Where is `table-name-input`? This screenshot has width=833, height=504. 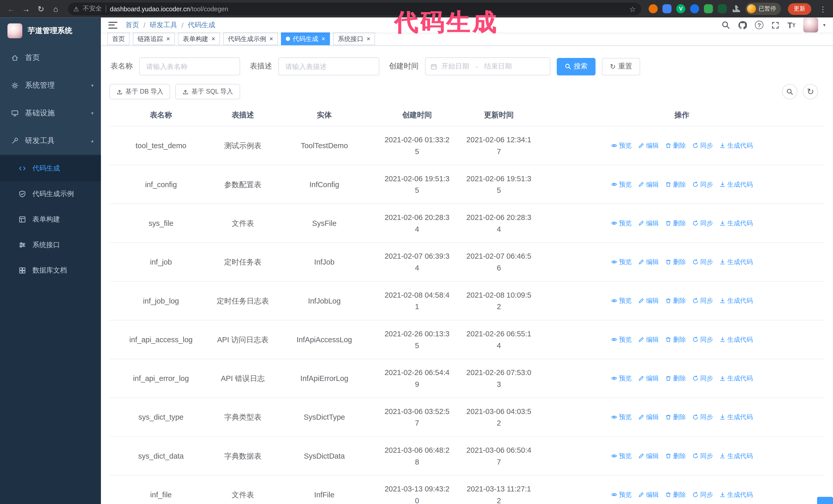
table-name-input is located at coordinates (190, 66).